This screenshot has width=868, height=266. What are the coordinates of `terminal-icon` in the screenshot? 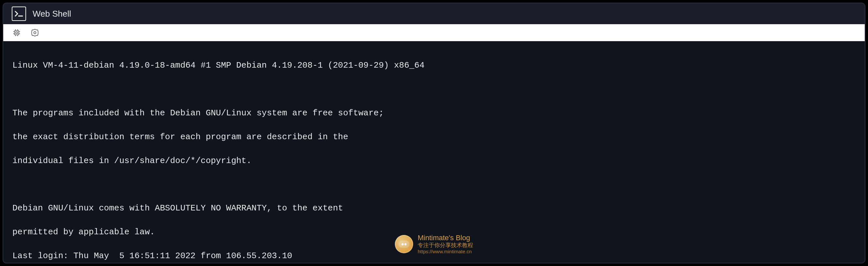 It's located at (19, 14).